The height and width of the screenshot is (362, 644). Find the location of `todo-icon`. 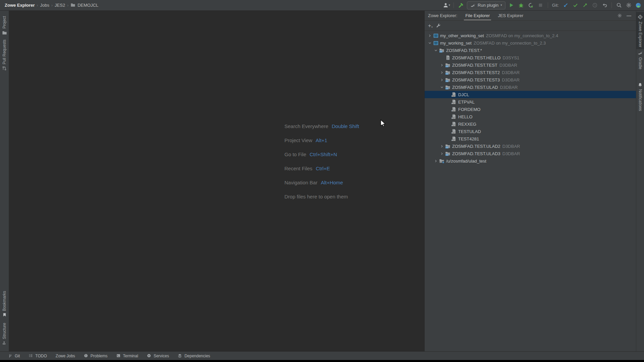

todo-icon is located at coordinates (31, 356).